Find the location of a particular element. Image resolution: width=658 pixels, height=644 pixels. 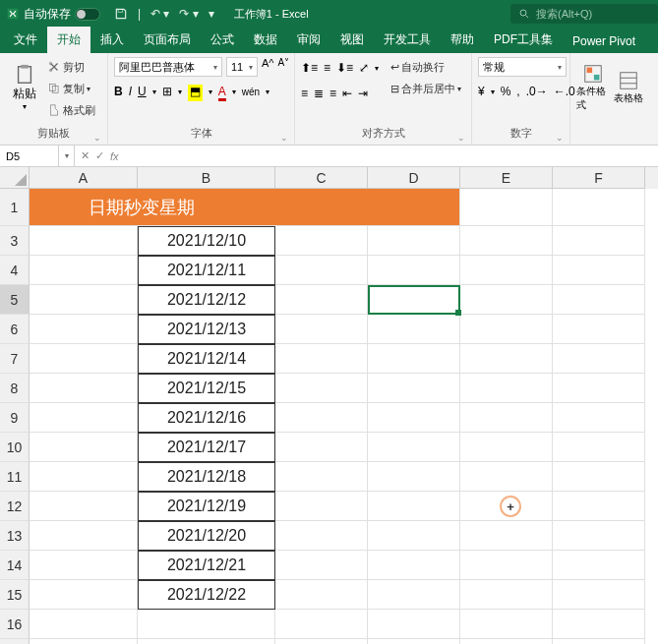

cell-C15 is located at coordinates (322, 595).